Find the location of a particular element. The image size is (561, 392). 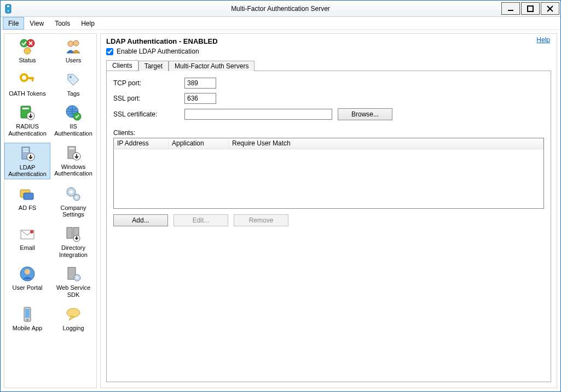

sidebar-item-tags: Tags is located at coordinates (73, 84).